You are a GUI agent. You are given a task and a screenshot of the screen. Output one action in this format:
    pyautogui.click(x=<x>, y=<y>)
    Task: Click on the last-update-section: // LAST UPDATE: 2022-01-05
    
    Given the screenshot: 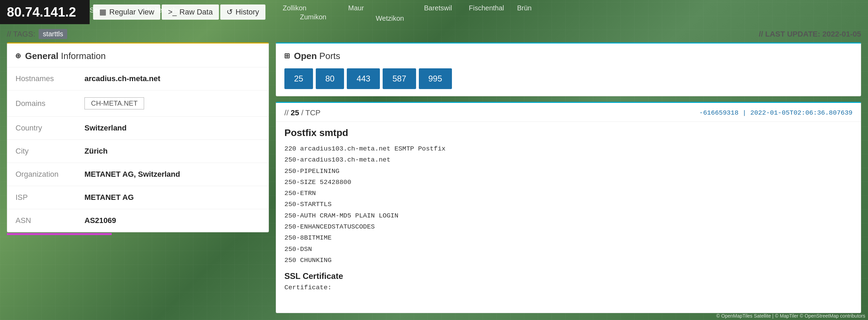 What is the action you would take?
    pyautogui.click(x=810, y=34)
    